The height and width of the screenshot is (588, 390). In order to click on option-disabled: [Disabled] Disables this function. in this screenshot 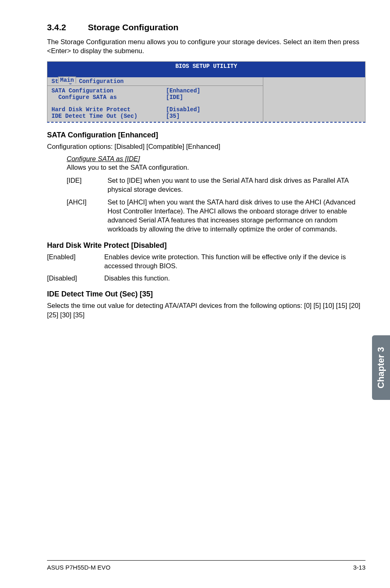, I will do `click(206, 278)`.